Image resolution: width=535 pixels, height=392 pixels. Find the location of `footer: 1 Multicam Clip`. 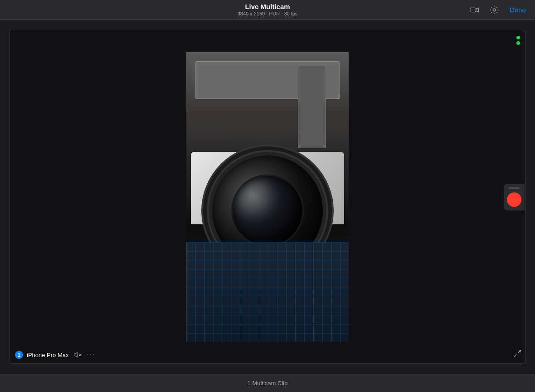

footer: 1 Multicam Clip is located at coordinates (268, 383).